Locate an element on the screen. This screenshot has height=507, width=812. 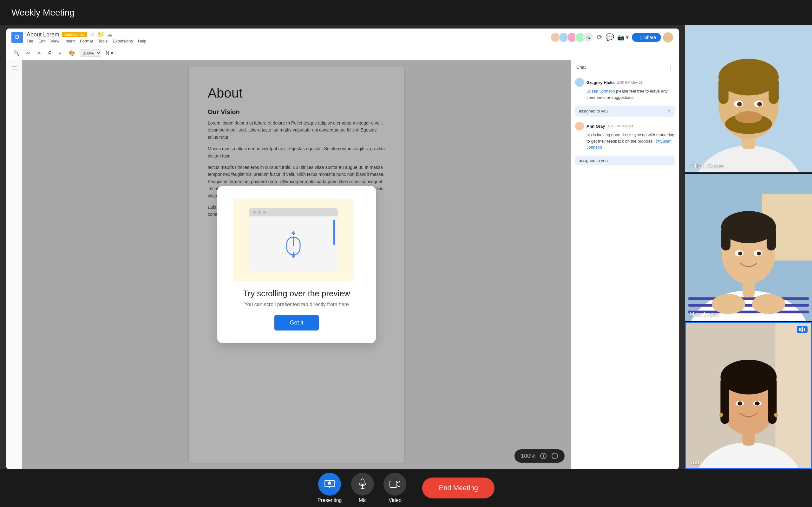
paint-format-btn: 🎨 is located at coordinates (72, 53).